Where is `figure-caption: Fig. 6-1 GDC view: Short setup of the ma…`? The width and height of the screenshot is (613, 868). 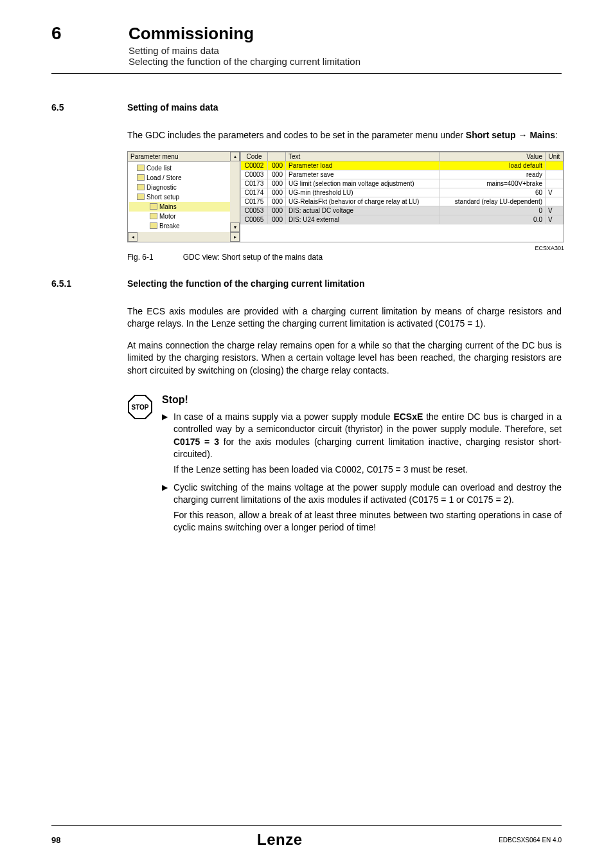
figure-caption: Fig. 6-1 GDC view: Short setup of the ma… is located at coordinates (346, 257).